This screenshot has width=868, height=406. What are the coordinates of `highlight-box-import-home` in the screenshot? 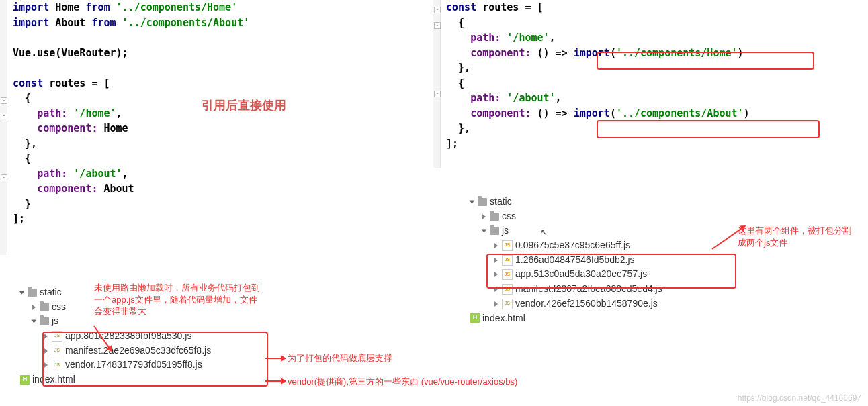 It's located at (705, 60).